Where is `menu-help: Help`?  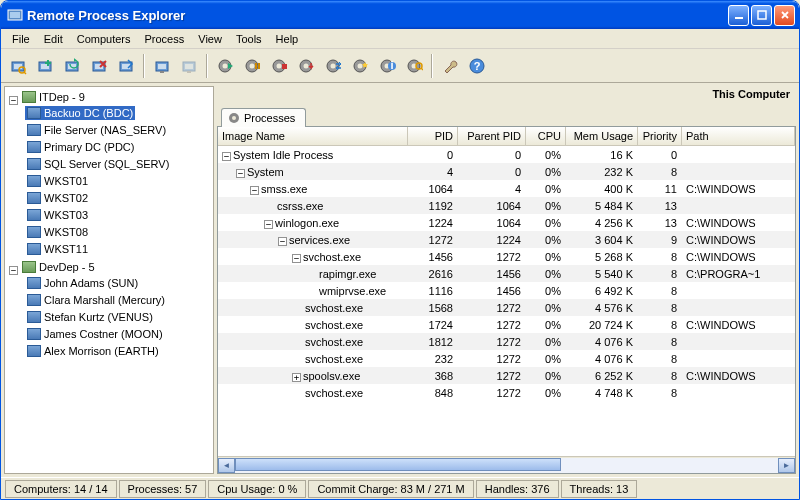 menu-help: Help is located at coordinates (288, 39).